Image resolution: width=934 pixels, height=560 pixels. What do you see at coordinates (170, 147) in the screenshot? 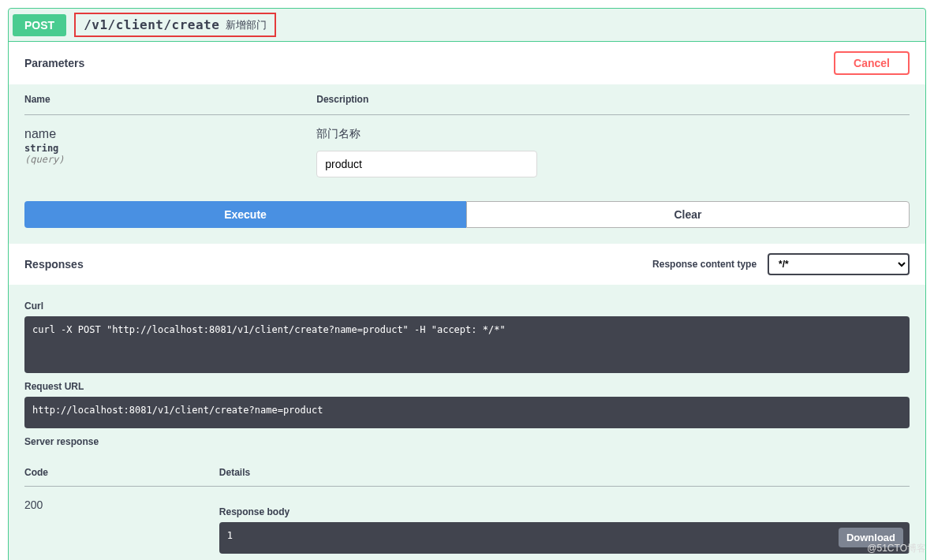
I see `param-type: string` at bounding box center [170, 147].